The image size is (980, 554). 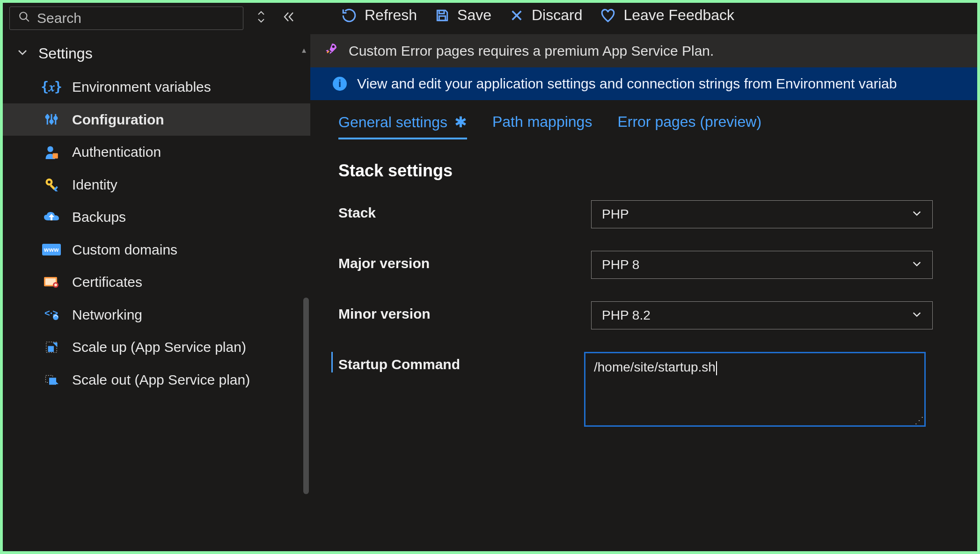 What do you see at coordinates (186, 217) in the screenshot?
I see `sidebar-item-label: Backups` at bounding box center [186, 217].